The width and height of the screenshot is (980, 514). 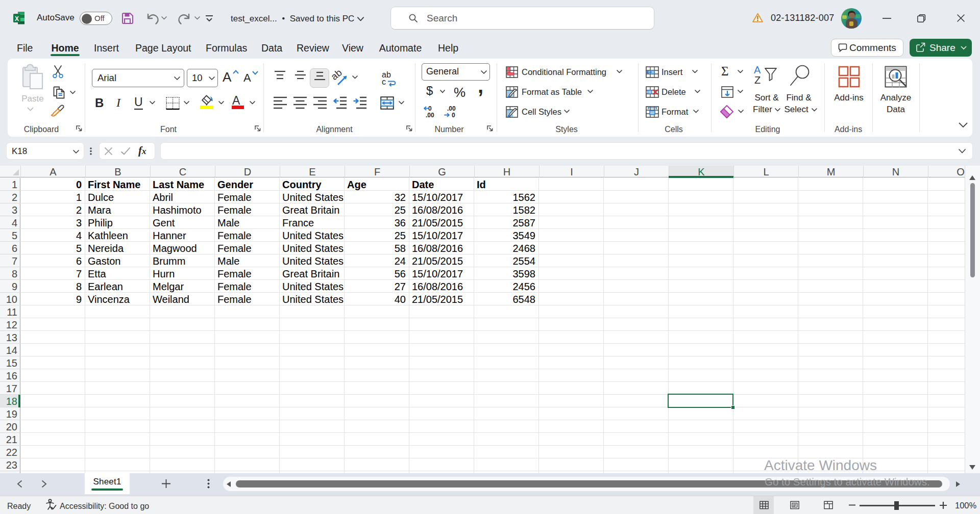 What do you see at coordinates (757, 70) in the screenshot?
I see `svg-text: A` at bounding box center [757, 70].